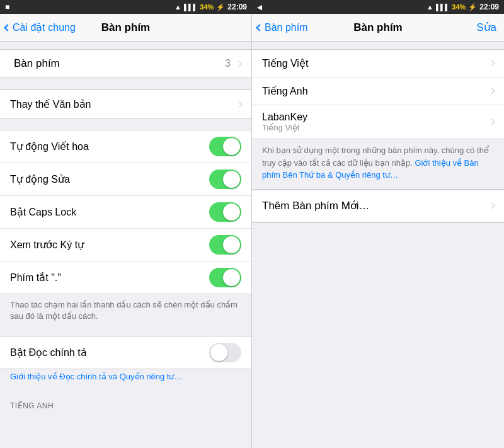 The height and width of the screenshot is (448, 504). I want to click on tu-dong-sua-row: Tự động Sửa, so click(126, 180).